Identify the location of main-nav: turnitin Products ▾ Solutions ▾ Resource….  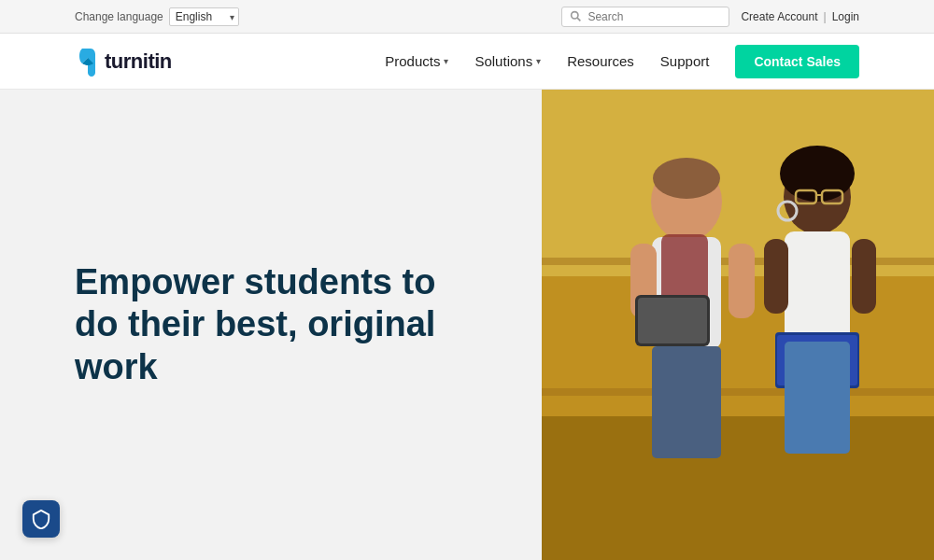
(467, 62).